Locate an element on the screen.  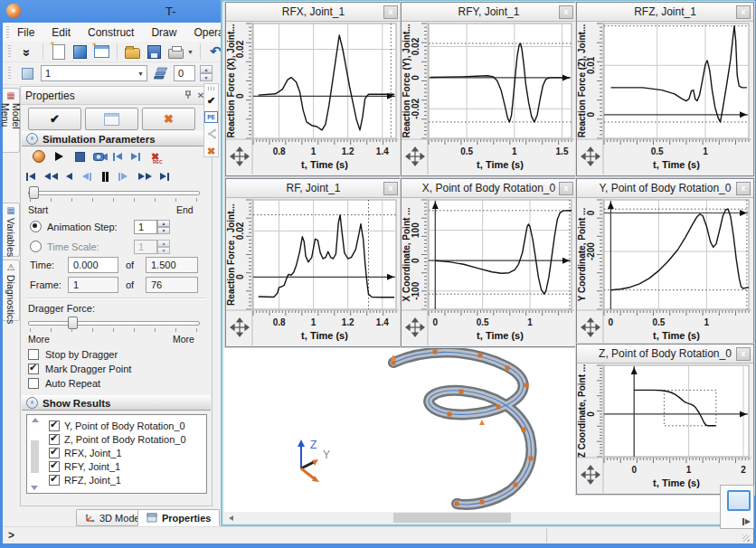
properties-tab-icon is located at coordinates (152, 517).